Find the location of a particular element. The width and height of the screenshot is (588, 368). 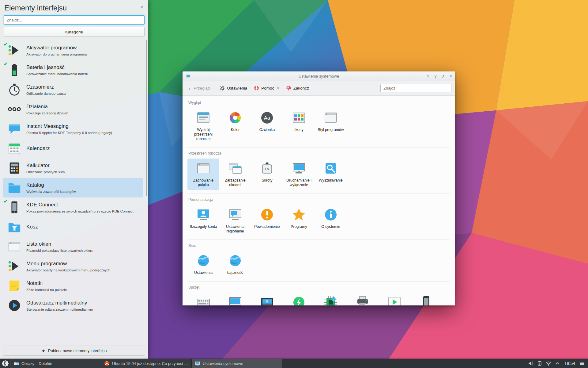

settings-tile: Szczegóły konta is located at coordinates (203, 218).